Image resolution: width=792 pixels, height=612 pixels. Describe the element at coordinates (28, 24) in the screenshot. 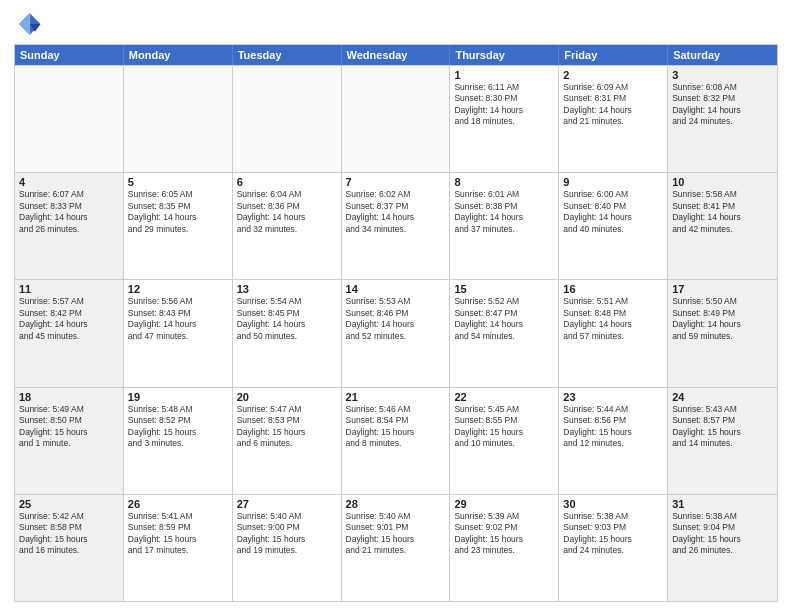

I see `logo-icon` at that location.